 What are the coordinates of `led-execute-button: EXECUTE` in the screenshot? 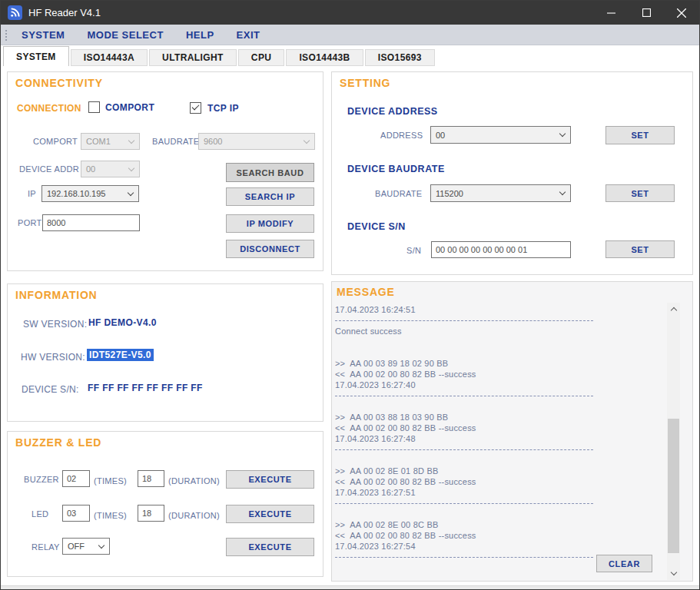 It's located at (270, 514).